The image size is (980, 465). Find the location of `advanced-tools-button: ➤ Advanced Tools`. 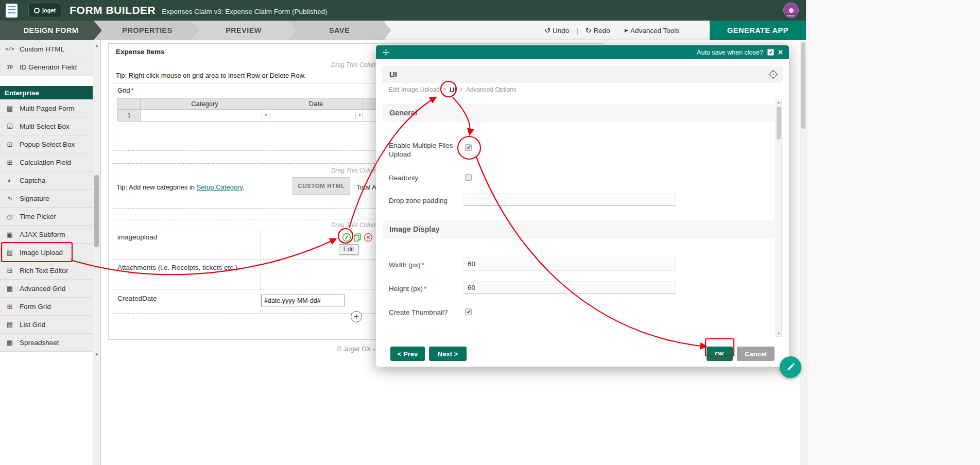

advanced-tools-button: ➤ Advanced Tools is located at coordinates (651, 31).